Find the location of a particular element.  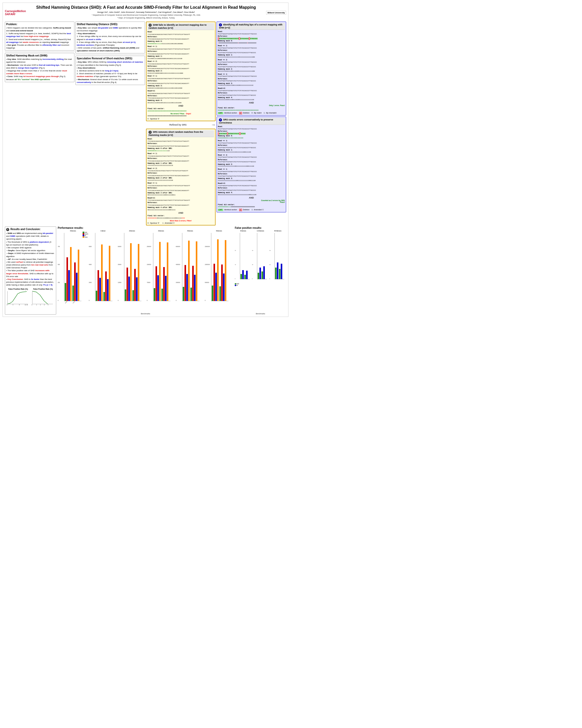

problem-section: Problem: • NGS mappers can be divided in… is located at coordinates (40, 36).